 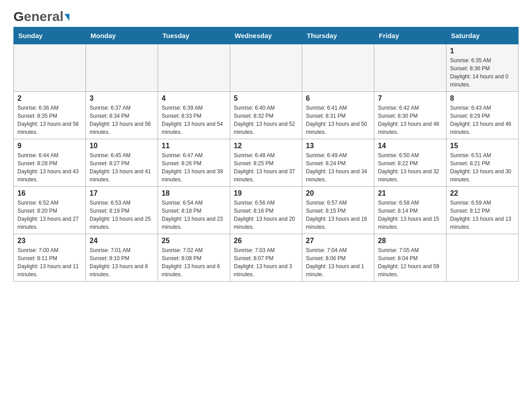 What do you see at coordinates (122, 193) in the screenshot?
I see `day-number: 17` at bounding box center [122, 193].